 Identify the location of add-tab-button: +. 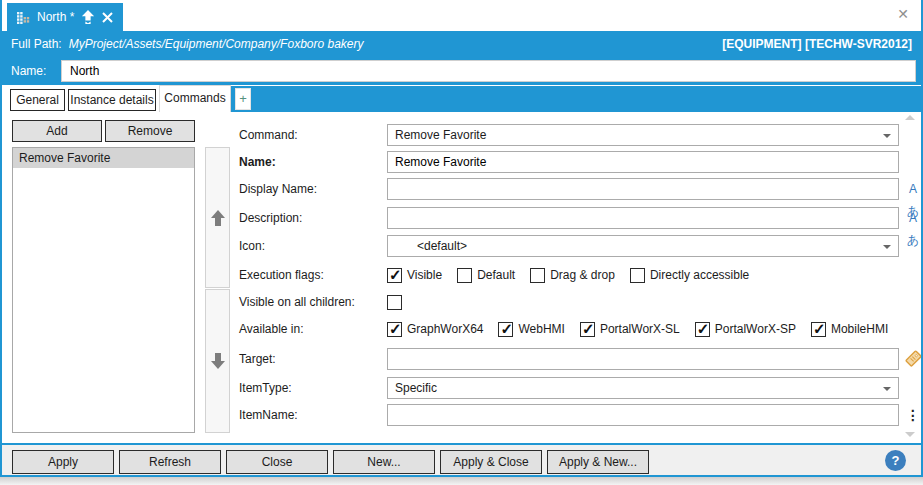
(243, 99).